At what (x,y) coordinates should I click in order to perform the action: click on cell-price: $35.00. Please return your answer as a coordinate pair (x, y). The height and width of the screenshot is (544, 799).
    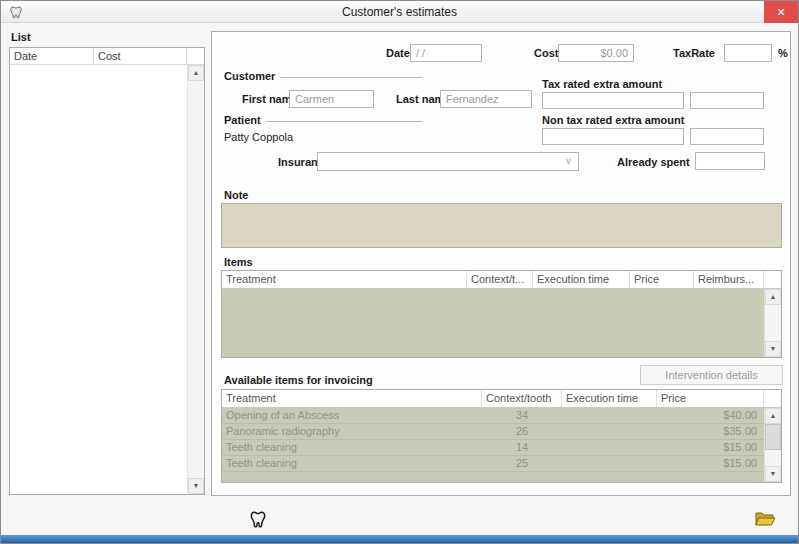
    Looking at the image, I should click on (710, 432).